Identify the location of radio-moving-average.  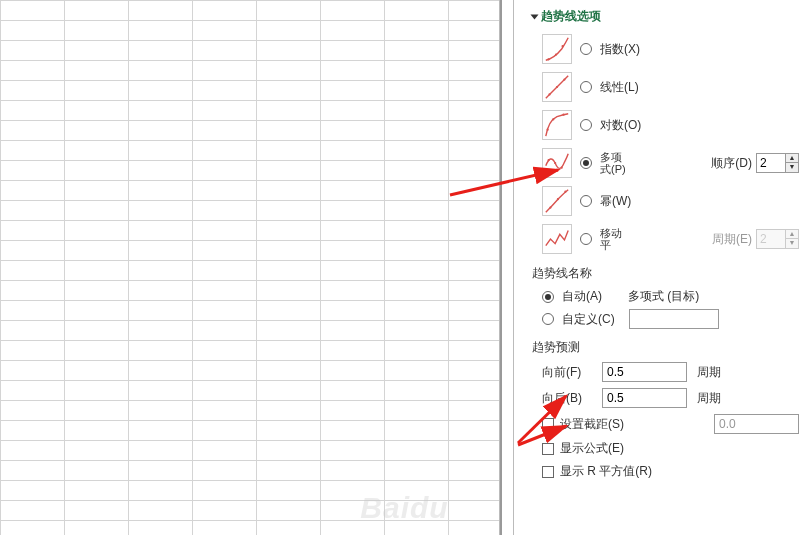
(586, 239).